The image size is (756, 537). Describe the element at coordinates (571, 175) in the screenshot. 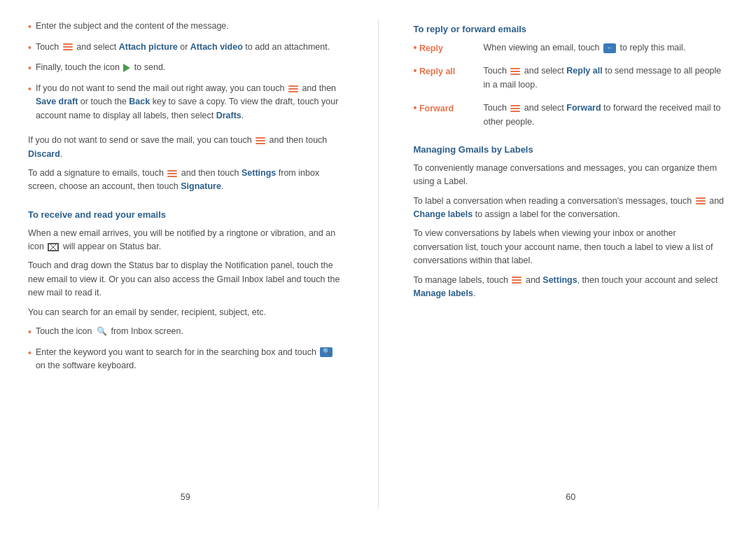

I see `paragraph: To conveniently manage conversations and…` at that location.